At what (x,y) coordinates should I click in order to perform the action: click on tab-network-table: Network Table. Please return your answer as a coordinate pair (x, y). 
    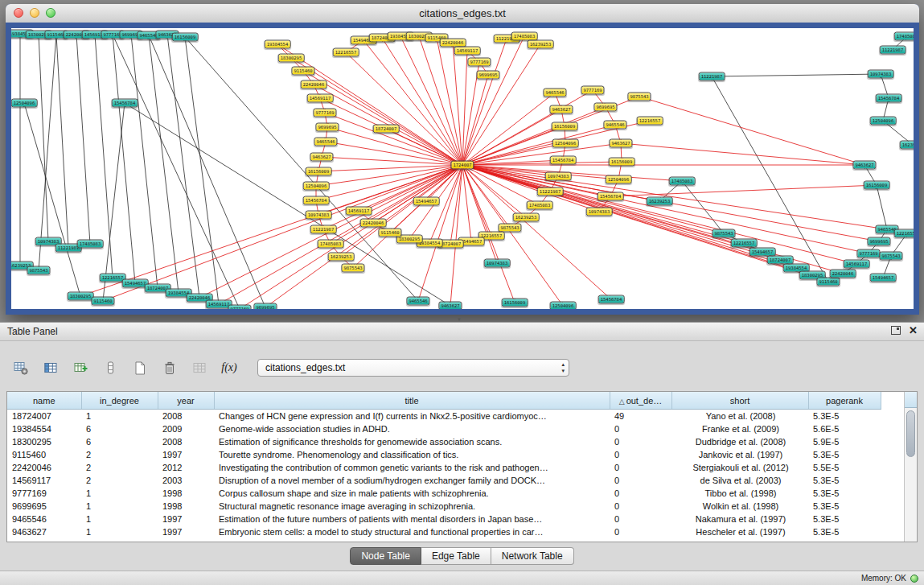
    Looking at the image, I should click on (532, 556).